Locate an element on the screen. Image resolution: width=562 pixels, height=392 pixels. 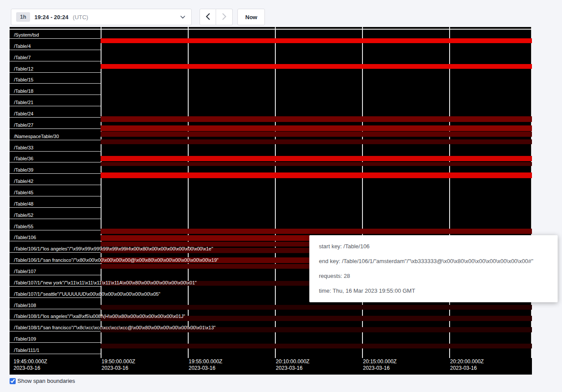
span-tooltip: start key: /Table/106 end key: /Table/10… is located at coordinates (433, 269).